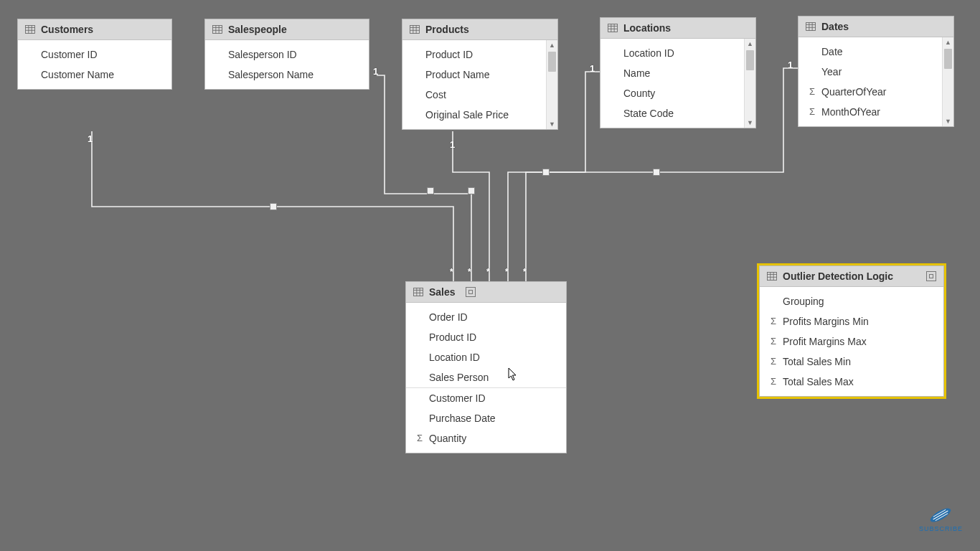 The height and width of the screenshot is (551, 980). I want to click on table-products: Products Product ID Product Name Cost Or…, so click(480, 75).